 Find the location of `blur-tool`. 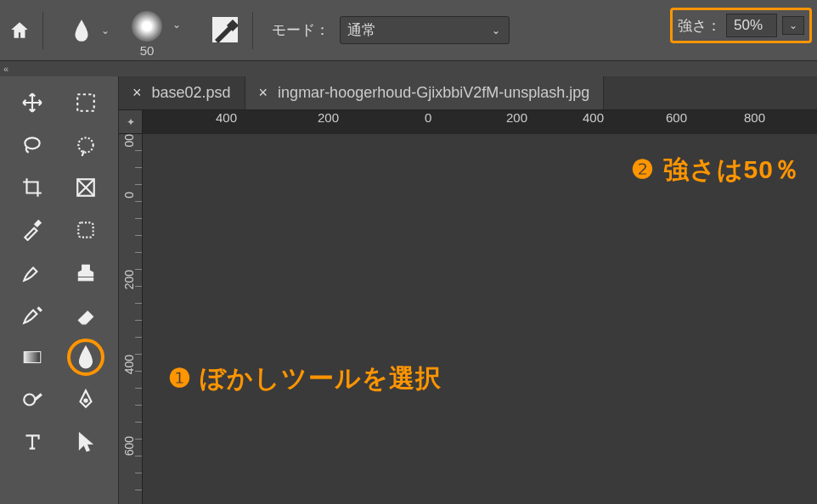

blur-tool is located at coordinates (87, 357).